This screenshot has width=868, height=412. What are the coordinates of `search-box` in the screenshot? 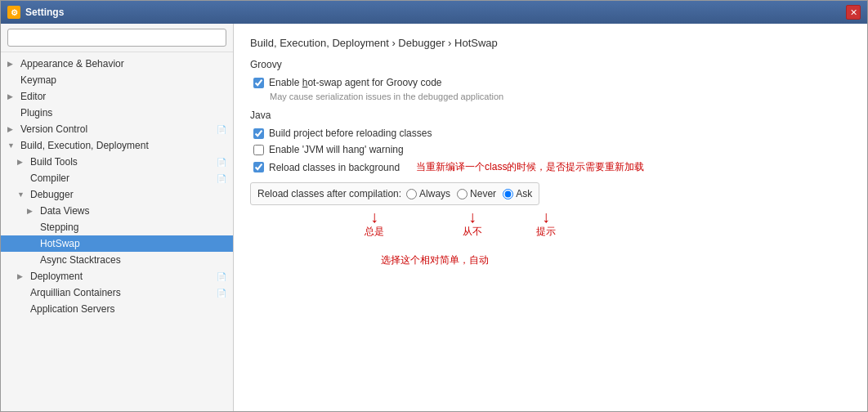 It's located at (117, 38).